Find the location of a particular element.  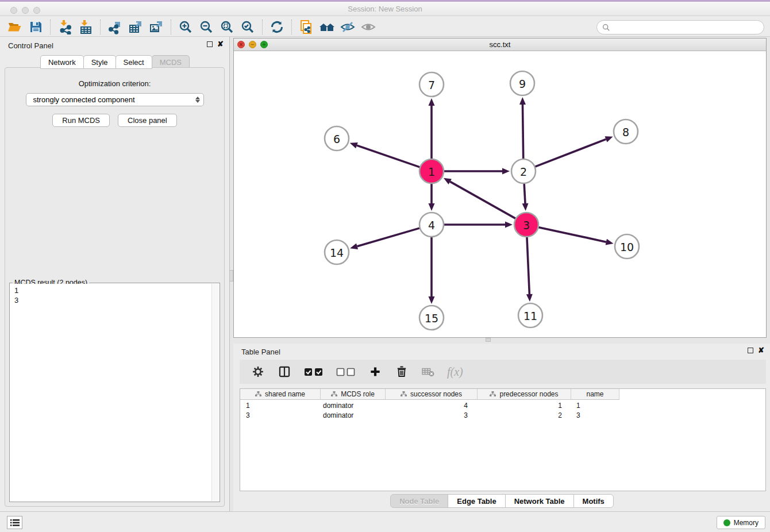

close-panel-icon: ✘ is located at coordinates (221, 44).